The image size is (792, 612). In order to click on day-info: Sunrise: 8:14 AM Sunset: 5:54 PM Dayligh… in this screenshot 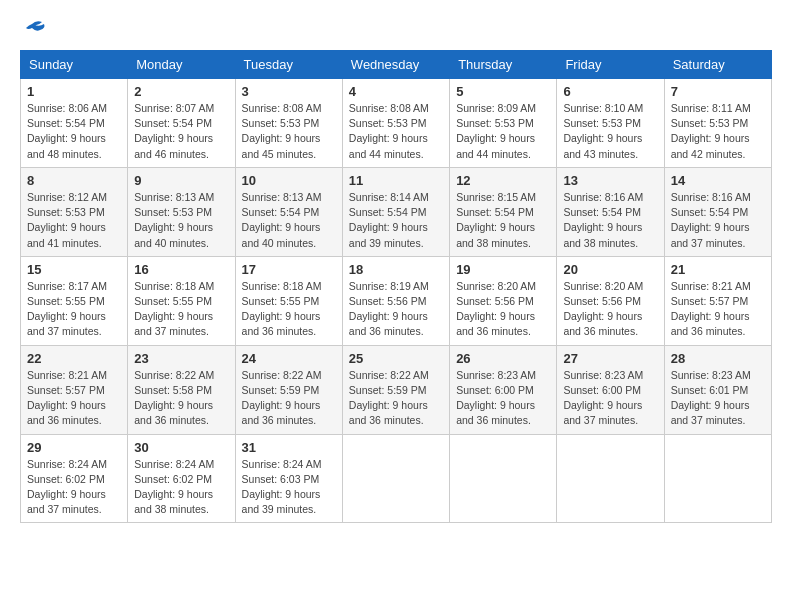, I will do `click(396, 220)`.